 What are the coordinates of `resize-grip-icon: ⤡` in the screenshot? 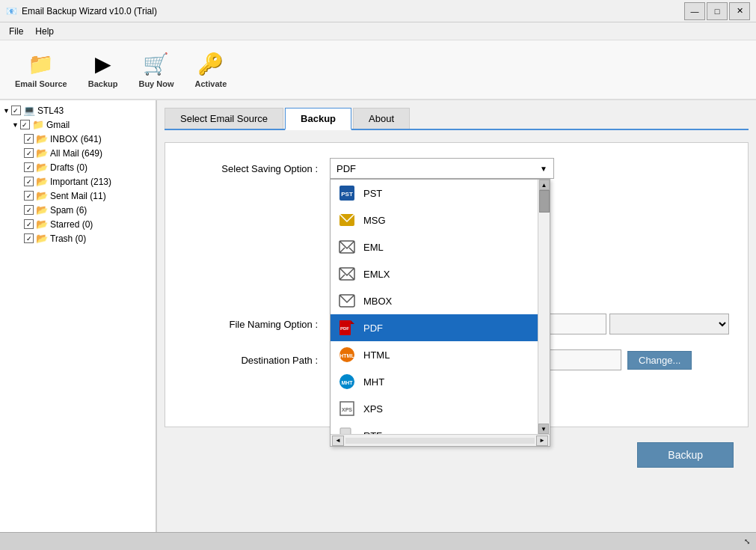 It's located at (747, 542).